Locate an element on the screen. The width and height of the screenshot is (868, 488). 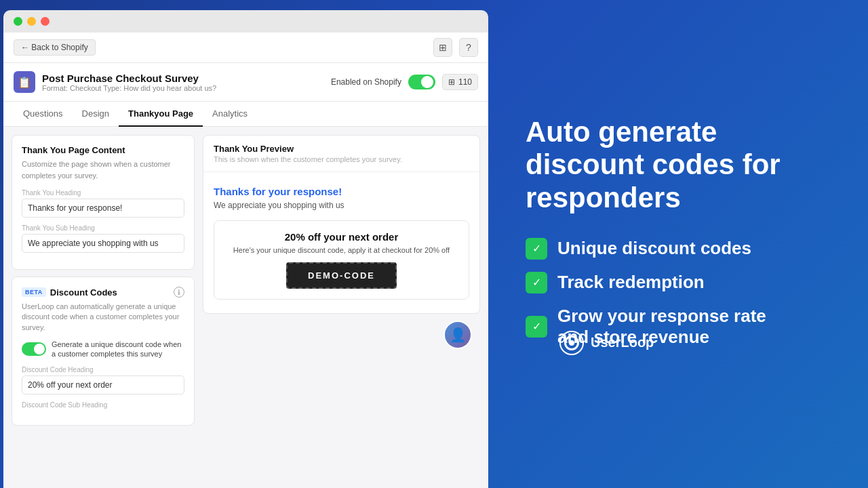
counter-value: 110 is located at coordinates (465, 82).